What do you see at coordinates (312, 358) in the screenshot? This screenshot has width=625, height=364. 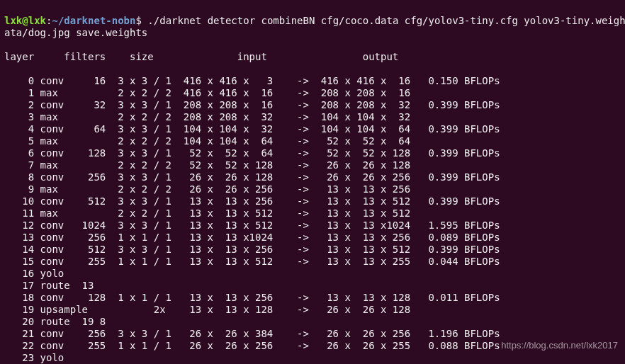 I see `layer-row: 23 yolo` at bounding box center [312, 358].